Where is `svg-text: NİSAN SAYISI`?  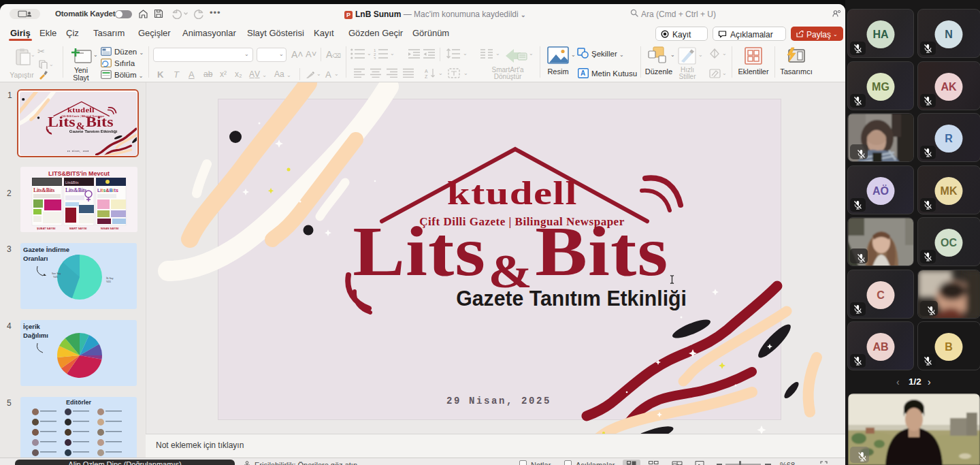 svg-text: NİSAN SAYISI is located at coordinates (110, 229).